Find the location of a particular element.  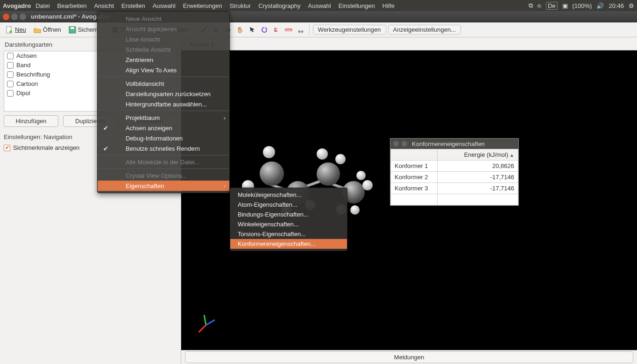

ansicht-item: ✔Benutze schnelles Rendern is located at coordinates (163, 148).